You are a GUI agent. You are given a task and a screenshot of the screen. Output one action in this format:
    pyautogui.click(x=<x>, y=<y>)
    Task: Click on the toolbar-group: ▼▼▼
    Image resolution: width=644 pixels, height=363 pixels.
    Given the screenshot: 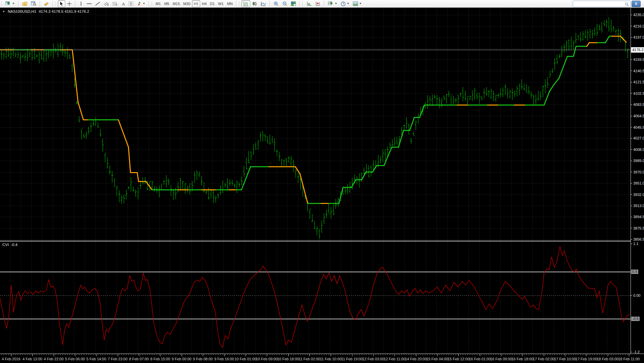 What is the action you would take?
    pyautogui.click(x=345, y=4)
    